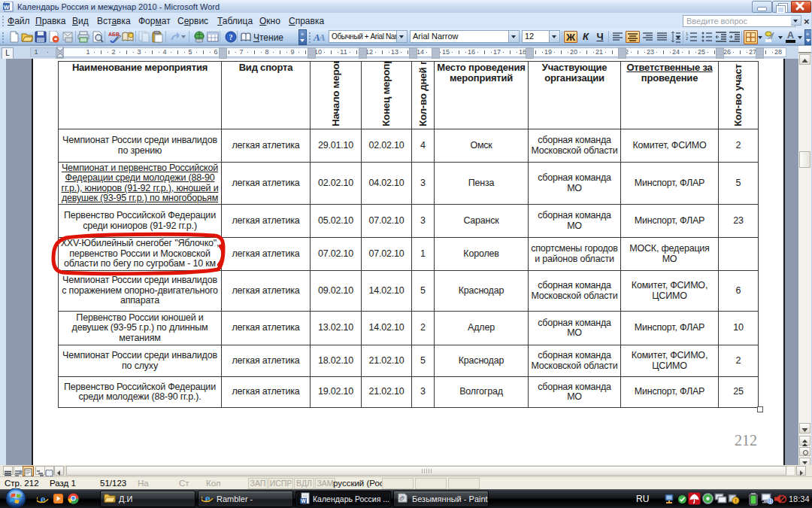 Image resolution: width=812 pixels, height=508 pixels. Describe the element at coordinates (687, 38) in the screenshot. I see `svg-text: 2` at that location.